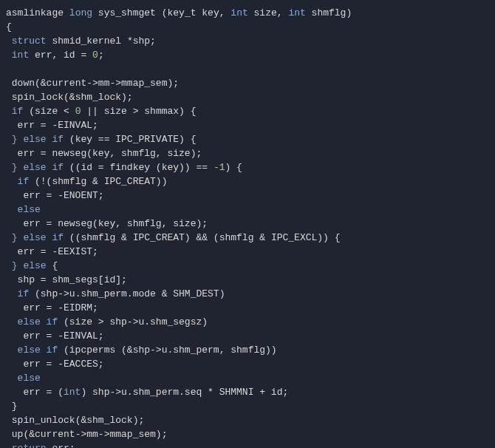  Describe the element at coordinates (52, 308) in the screenshot. I see `code-line: err = -EIDRM;` at that location.